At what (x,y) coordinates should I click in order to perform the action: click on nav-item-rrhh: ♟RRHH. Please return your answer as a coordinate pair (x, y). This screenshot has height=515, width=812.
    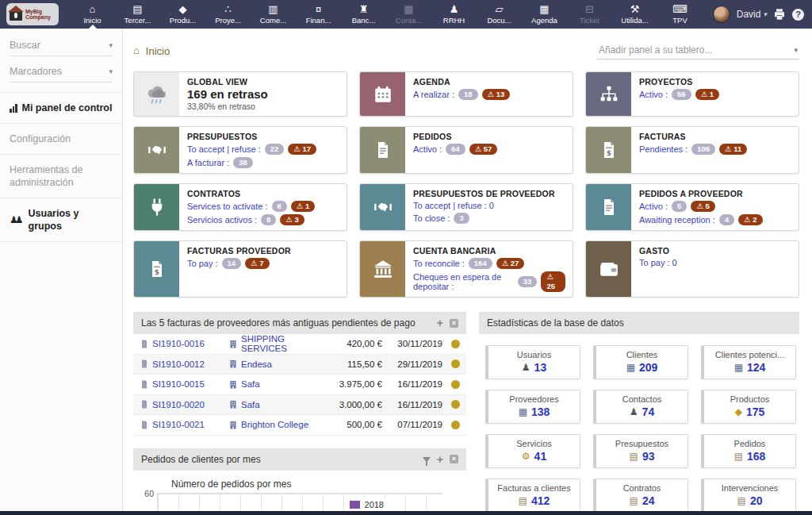
    Looking at the image, I should click on (454, 14).